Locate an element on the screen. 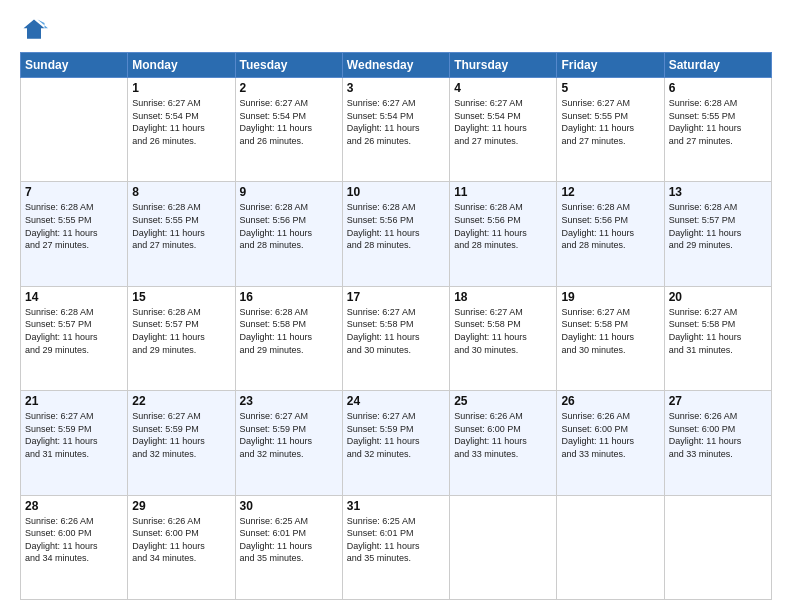 The height and width of the screenshot is (612, 792). day-number: 29 is located at coordinates (181, 506).